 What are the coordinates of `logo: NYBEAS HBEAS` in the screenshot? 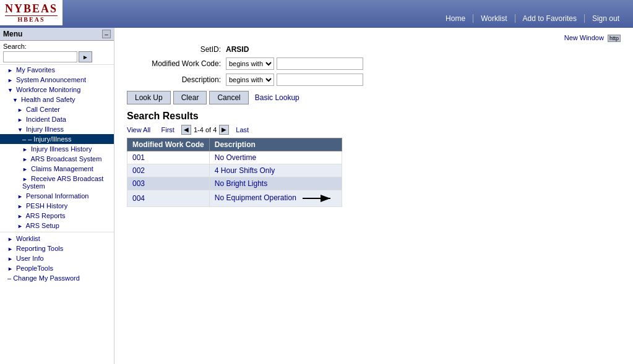 It's located at (31, 12).